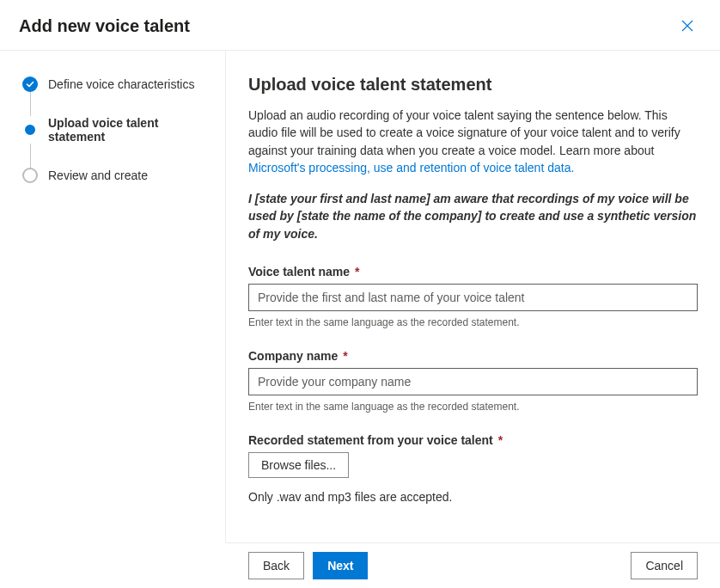 This screenshot has height=588, width=720. What do you see at coordinates (687, 26) in the screenshot?
I see `close-button` at bounding box center [687, 26].